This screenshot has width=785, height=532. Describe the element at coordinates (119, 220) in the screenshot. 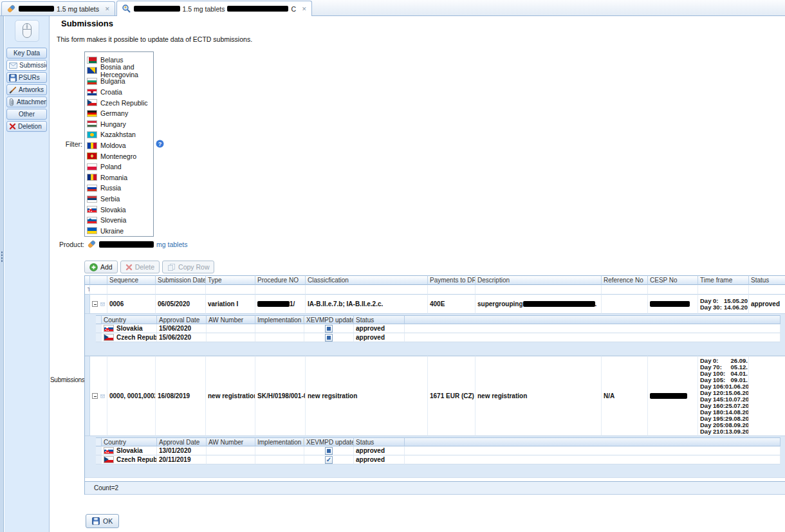

I see `country-item-slovenia: Slovenia` at that location.